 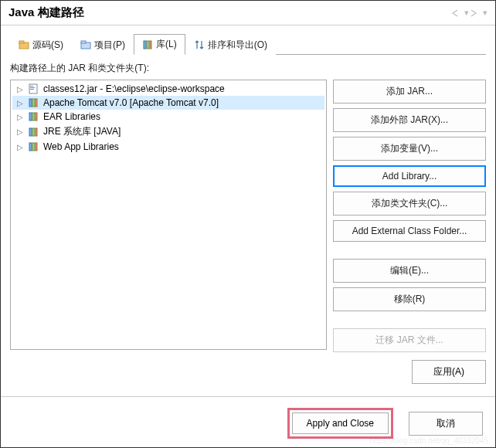 I want to click on add-external-class-folder-button: Add External Class Folder..., so click(x=409, y=231).